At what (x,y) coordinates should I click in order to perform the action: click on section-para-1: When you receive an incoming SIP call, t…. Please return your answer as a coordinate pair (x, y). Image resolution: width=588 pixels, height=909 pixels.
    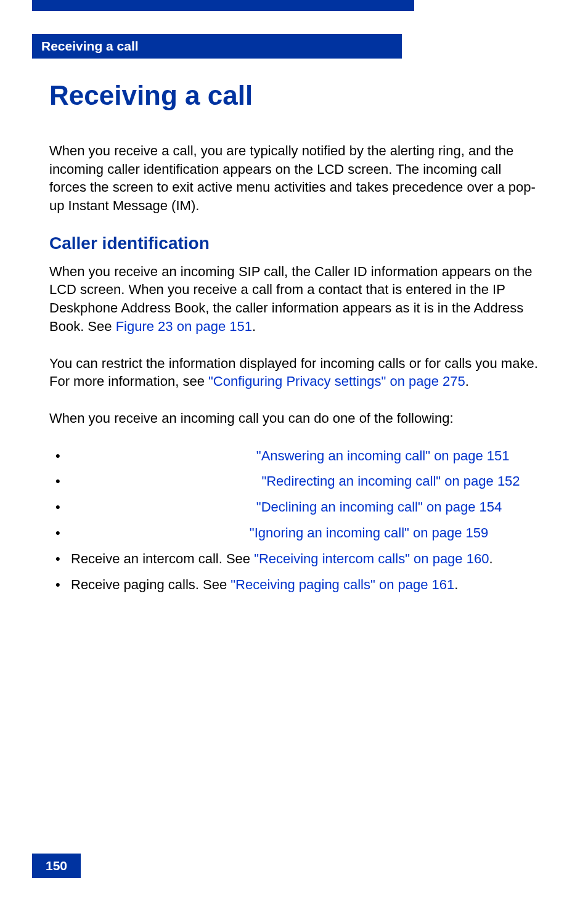
    Looking at the image, I should click on (294, 300).